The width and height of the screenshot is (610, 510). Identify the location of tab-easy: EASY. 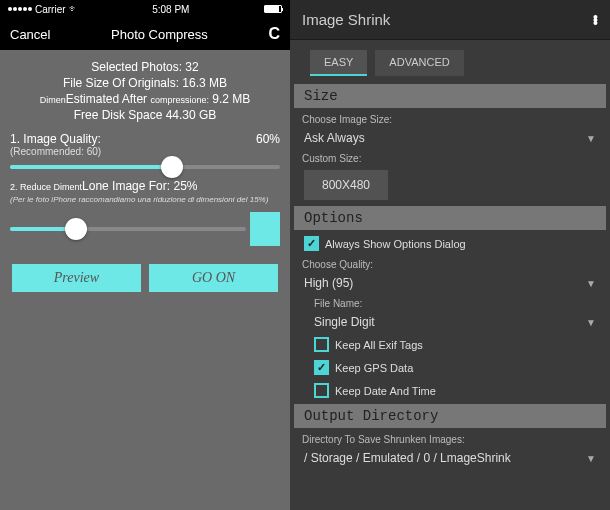
(338, 63).